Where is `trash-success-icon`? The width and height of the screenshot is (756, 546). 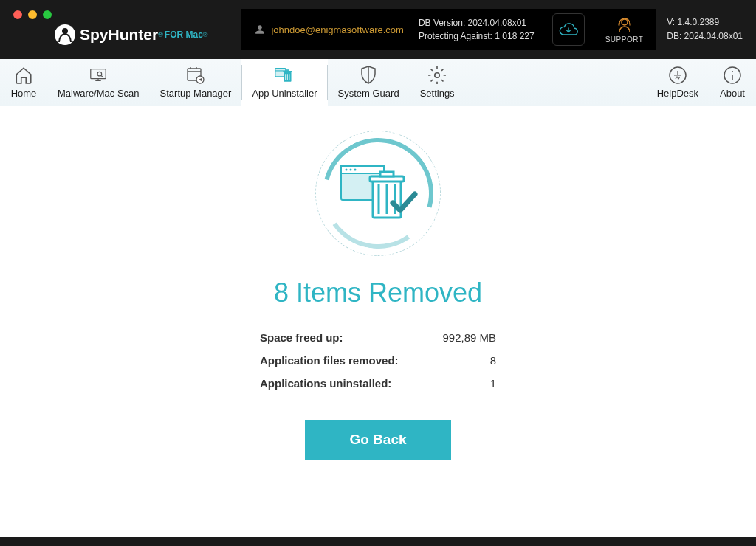 trash-success-icon is located at coordinates (378, 193).